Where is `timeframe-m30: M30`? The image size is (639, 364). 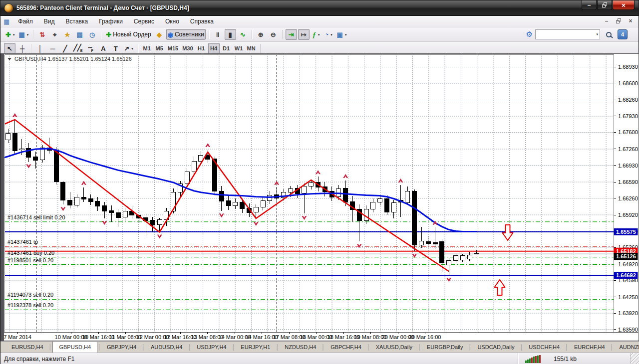 timeframe-m30: M30 is located at coordinates (188, 48).